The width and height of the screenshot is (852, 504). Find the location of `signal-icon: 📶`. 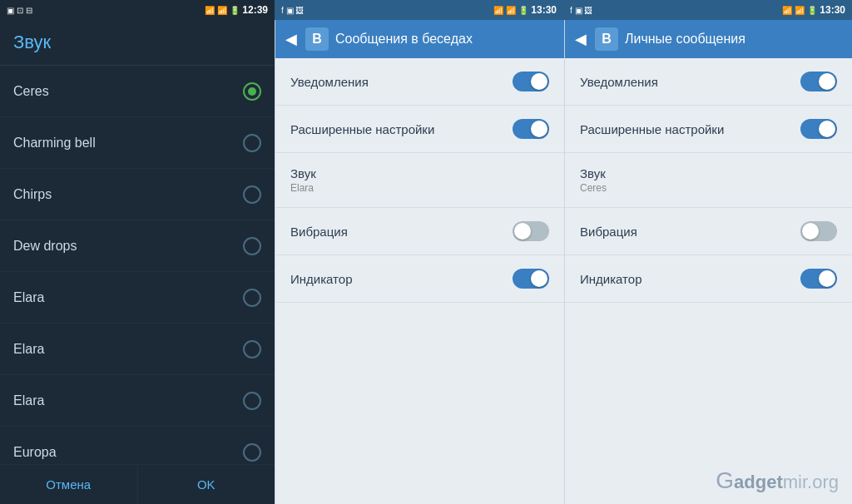

signal-icon: 📶 is located at coordinates (222, 10).